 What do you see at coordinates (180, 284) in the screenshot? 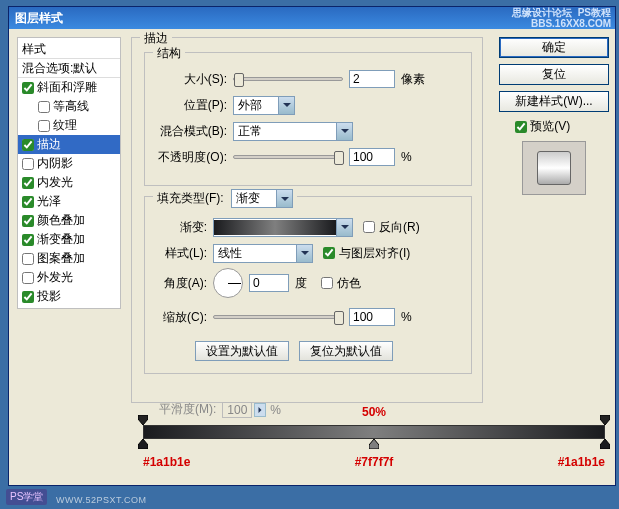
I see `angle-label: 角度(A):` at bounding box center [180, 284].